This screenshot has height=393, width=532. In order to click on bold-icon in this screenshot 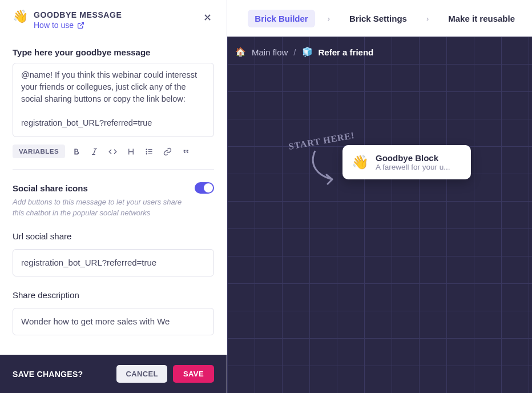, I will do `click(76, 151)`.